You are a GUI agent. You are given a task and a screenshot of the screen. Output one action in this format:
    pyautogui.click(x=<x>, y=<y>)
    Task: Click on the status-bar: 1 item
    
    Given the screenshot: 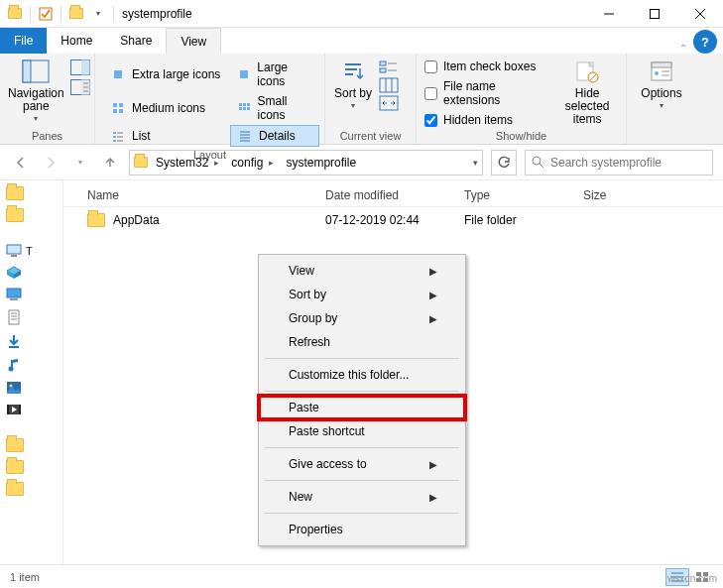 What is the action you would take?
    pyautogui.click(x=361, y=576)
    